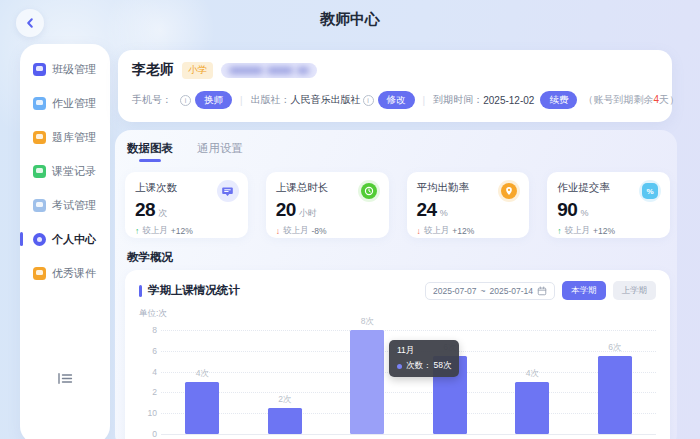 The height and width of the screenshot is (439, 700). Describe the element at coordinates (65, 104) in the screenshot. I see `sidebar-item-homework-management: 作业管理` at that location.